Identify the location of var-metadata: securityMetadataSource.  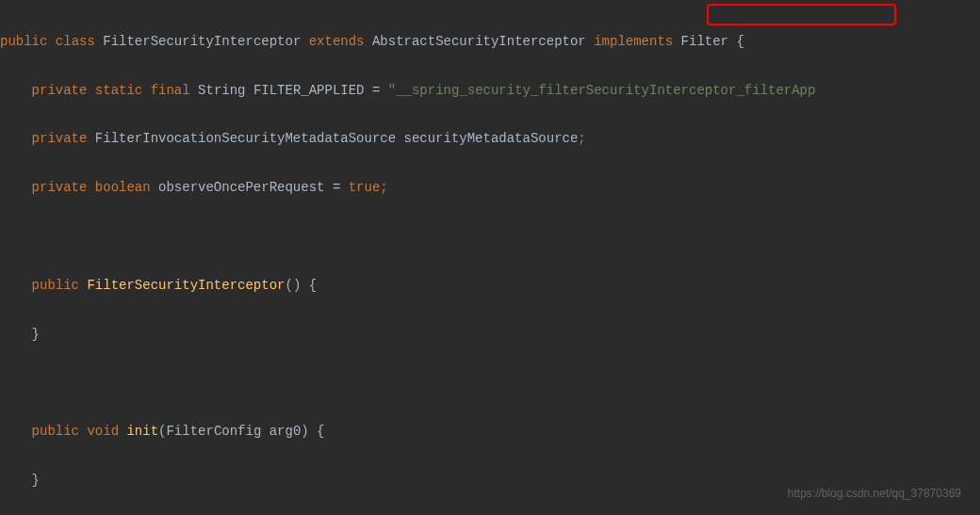
(492, 138).